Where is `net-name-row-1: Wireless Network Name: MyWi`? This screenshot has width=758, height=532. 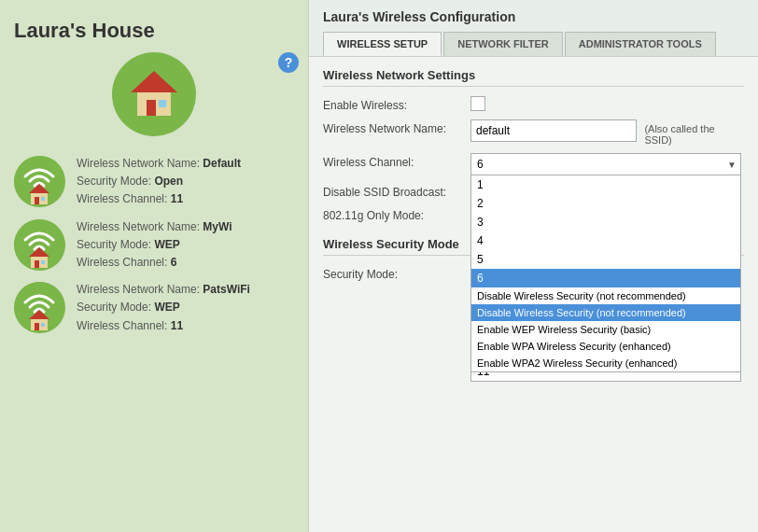
net-name-row-1: Wireless Network Name: MyWi is located at coordinates (155, 228).